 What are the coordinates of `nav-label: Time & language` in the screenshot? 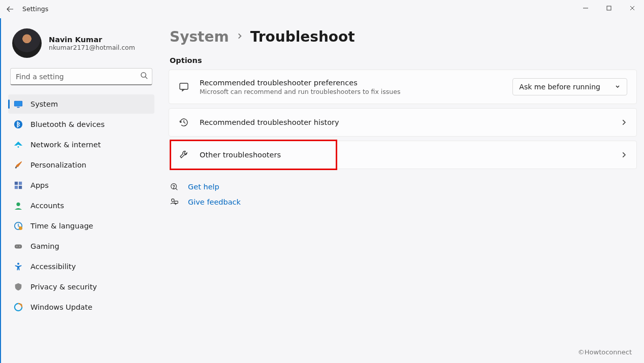 It's located at (62, 226).